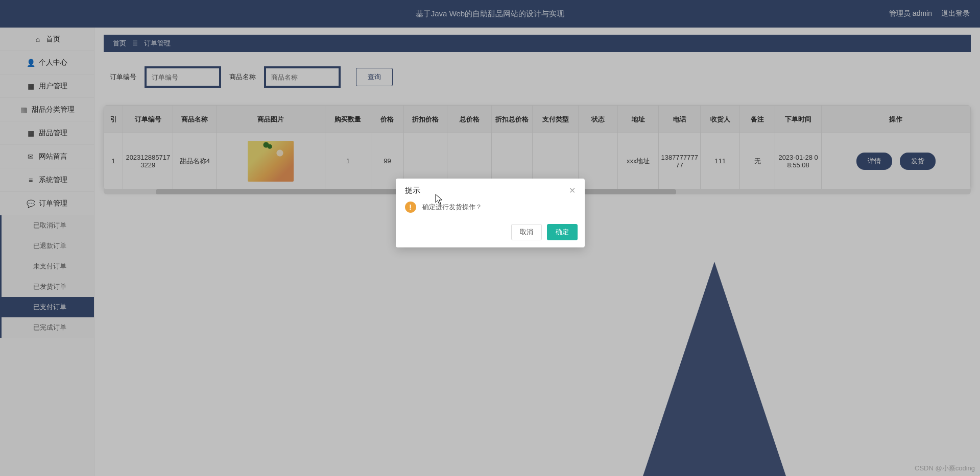 The image size is (980, 476). Describe the element at coordinates (527, 232) in the screenshot. I see `cancel-button: 取消` at that location.